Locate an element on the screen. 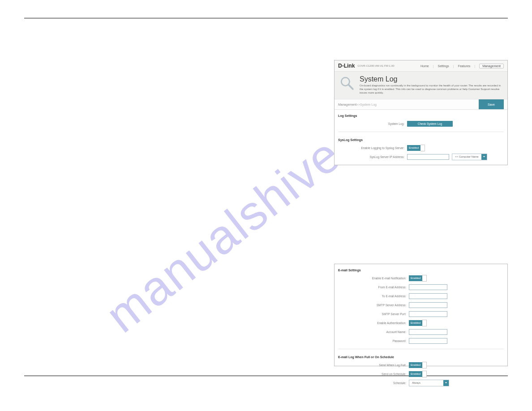 The image size is (532, 411). dropdown-label: << Computer Name is located at coordinates (467, 157).